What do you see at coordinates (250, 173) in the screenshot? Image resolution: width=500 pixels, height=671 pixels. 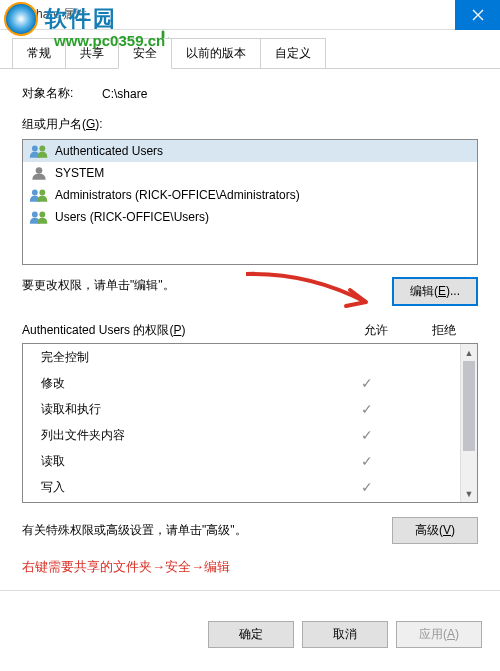 I see `user-item: SYSTEM` at bounding box center [250, 173].